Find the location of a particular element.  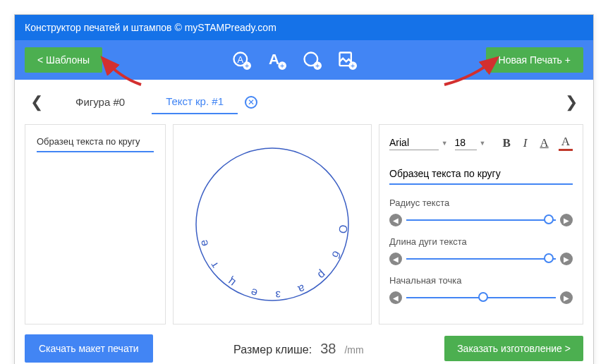

tab-text: Текст кр. #1 is located at coordinates (195, 102).